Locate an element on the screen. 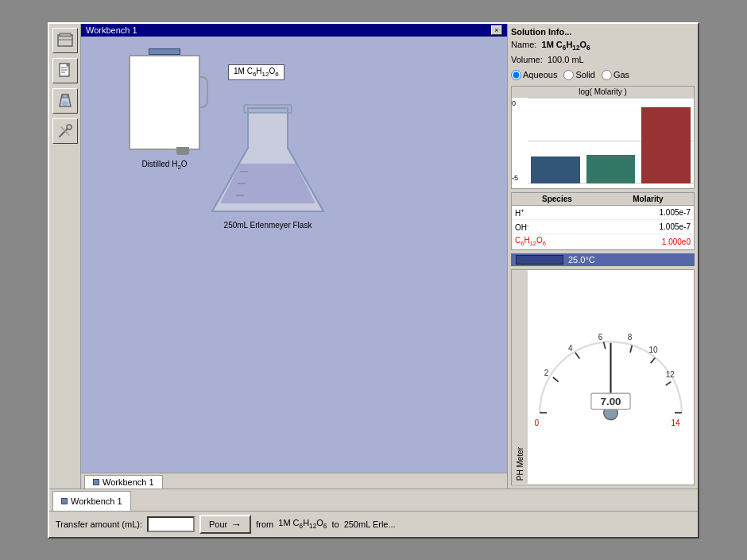  bar-glucose is located at coordinates (666, 145).